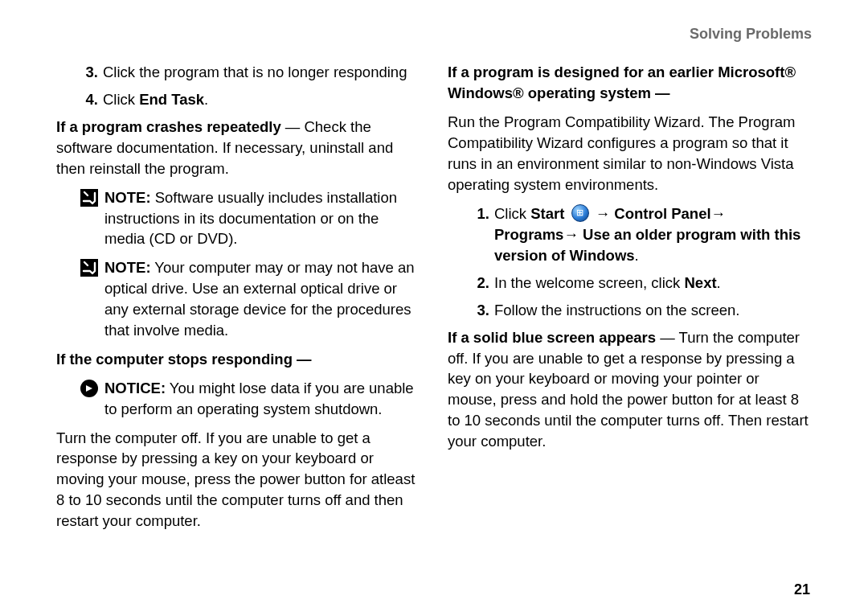 The image size is (868, 616). What do you see at coordinates (700, 283) in the screenshot?
I see `next-bold: Next` at bounding box center [700, 283].